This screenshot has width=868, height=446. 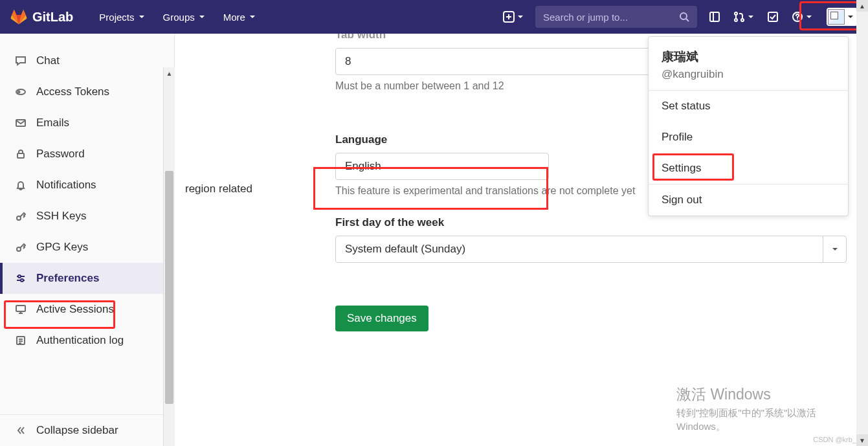 What do you see at coordinates (748, 74) in the screenshot?
I see `user-handle: @kangruibin` at bounding box center [748, 74].